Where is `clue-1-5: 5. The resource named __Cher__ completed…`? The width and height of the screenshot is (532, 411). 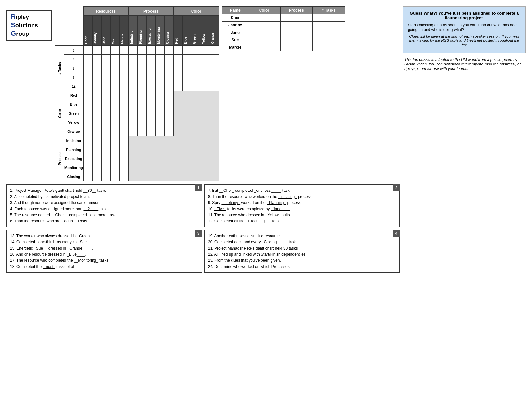
clue-1-5: 5. The resource named __Cher__ completed… is located at coordinates (104, 215).